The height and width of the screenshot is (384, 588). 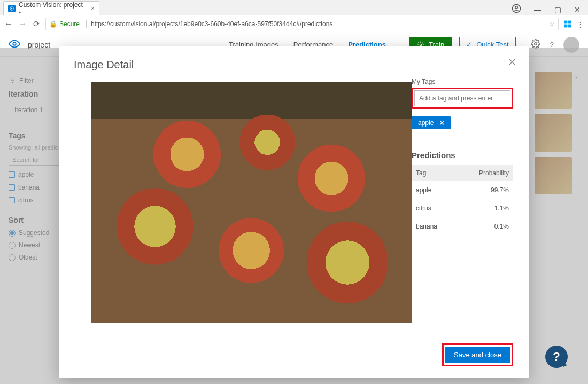 I want to click on secure-label: Secure, so click(x=69, y=24).